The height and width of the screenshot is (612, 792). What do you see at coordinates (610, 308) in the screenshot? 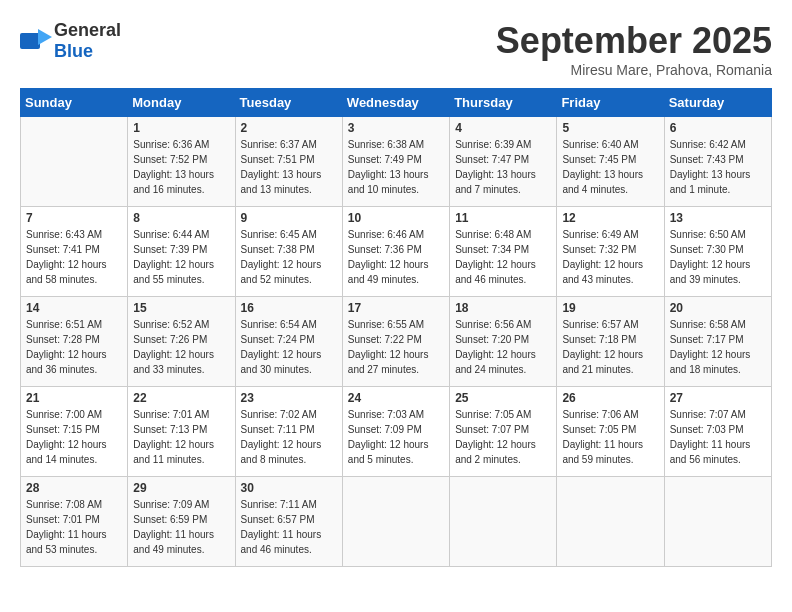
I see `day-number: 19` at bounding box center [610, 308].